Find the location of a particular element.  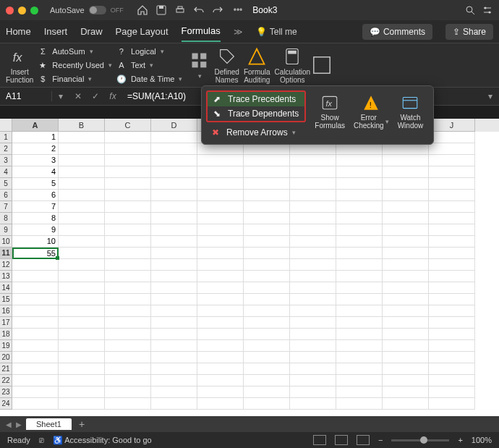

sheet-tab-active: Sheet1 is located at coordinates (49, 424).